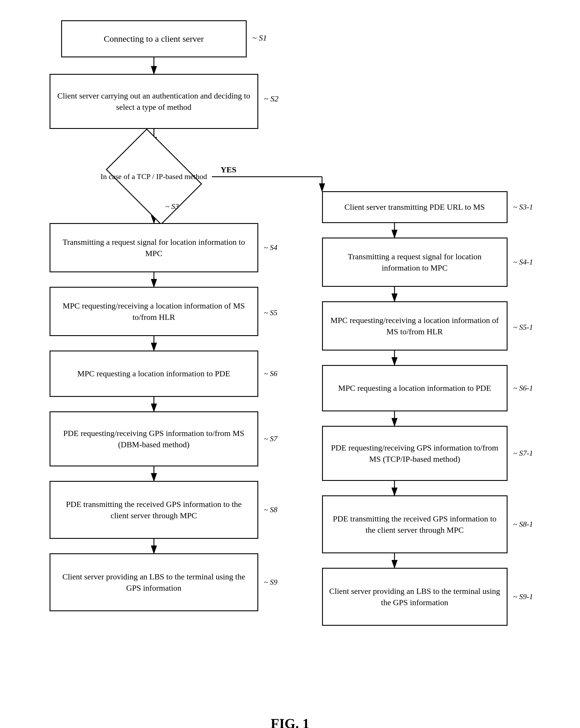  I want to click on s5-1-label: ~ S5-1, so click(523, 328).